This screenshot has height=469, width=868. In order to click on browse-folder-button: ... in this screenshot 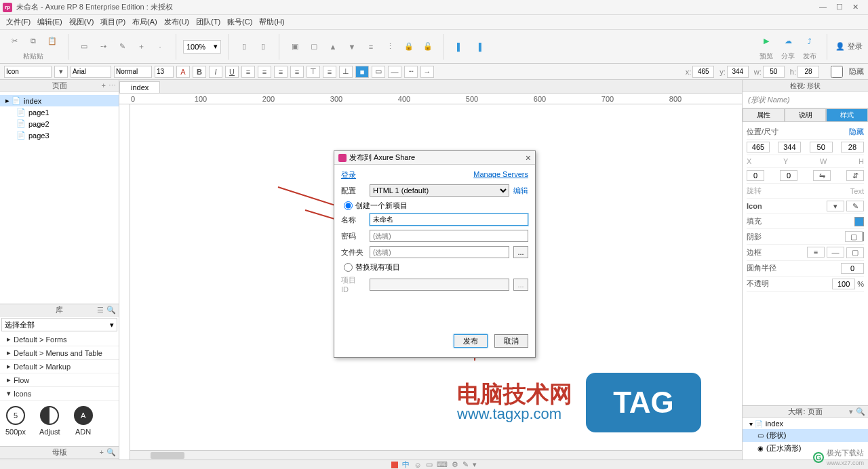, I will do `click(521, 252)`.